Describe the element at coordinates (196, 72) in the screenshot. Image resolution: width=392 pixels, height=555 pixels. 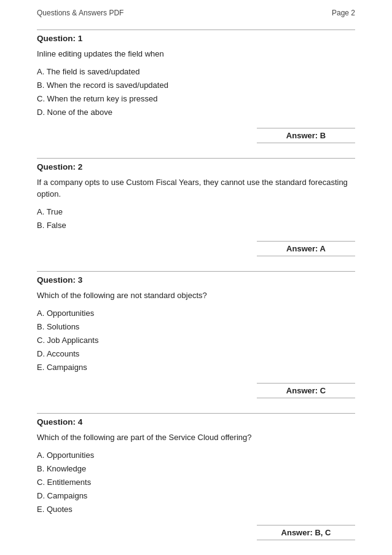
I see `option-1-1: A. The field is saved/updated` at that location.